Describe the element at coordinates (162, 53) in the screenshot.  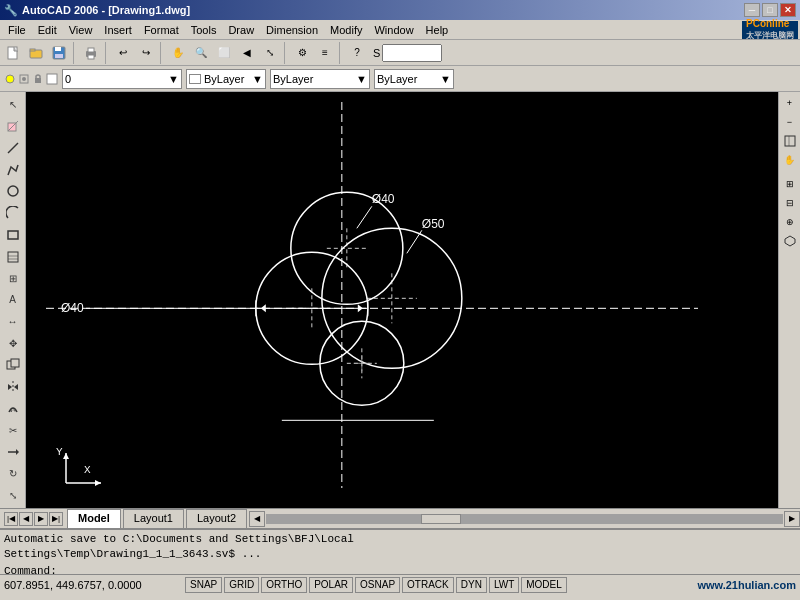
I see `sep3` at that location.